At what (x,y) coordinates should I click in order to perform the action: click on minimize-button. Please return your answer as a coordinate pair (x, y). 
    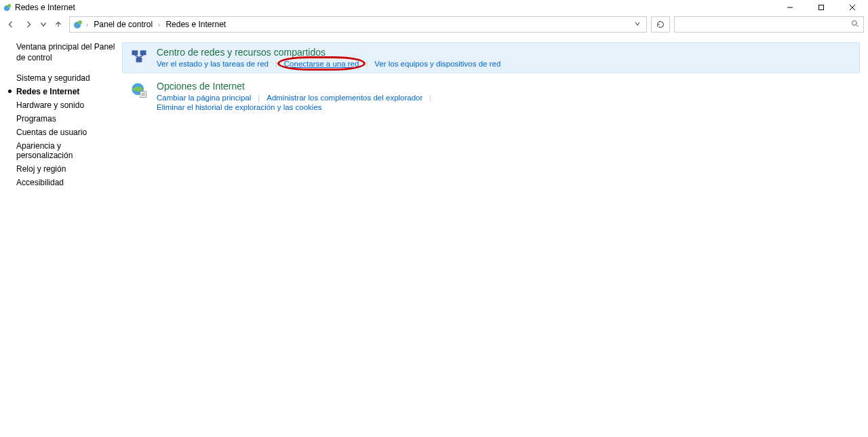
    Looking at the image, I should click on (790, 7).